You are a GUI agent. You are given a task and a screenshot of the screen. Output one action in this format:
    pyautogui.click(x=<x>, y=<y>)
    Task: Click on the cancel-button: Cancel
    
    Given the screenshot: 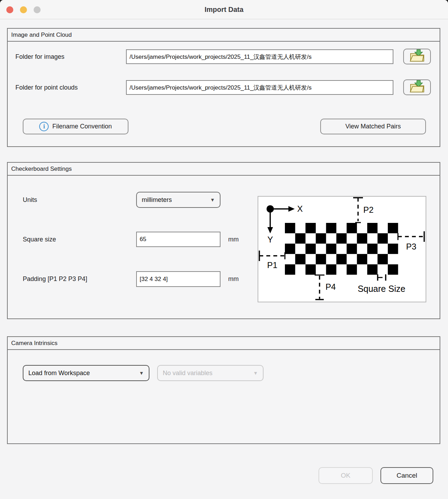 What is the action you would take?
    pyautogui.click(x=407, y=476)
    